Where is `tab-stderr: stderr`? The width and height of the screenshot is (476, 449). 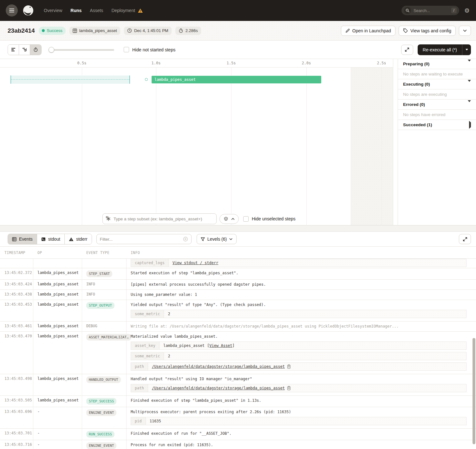
tab-stderr: stderr is located at coordinates (78, 239).